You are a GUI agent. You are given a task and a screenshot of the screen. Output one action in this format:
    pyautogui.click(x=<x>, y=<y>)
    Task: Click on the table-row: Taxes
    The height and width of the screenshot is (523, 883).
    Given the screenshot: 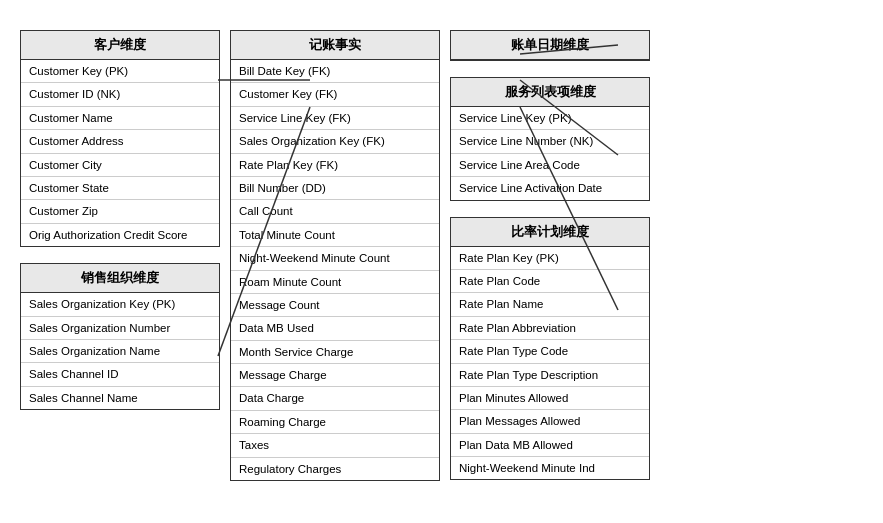 What is the action you would take?
    pyautogui.click(x=335, y=446)
    